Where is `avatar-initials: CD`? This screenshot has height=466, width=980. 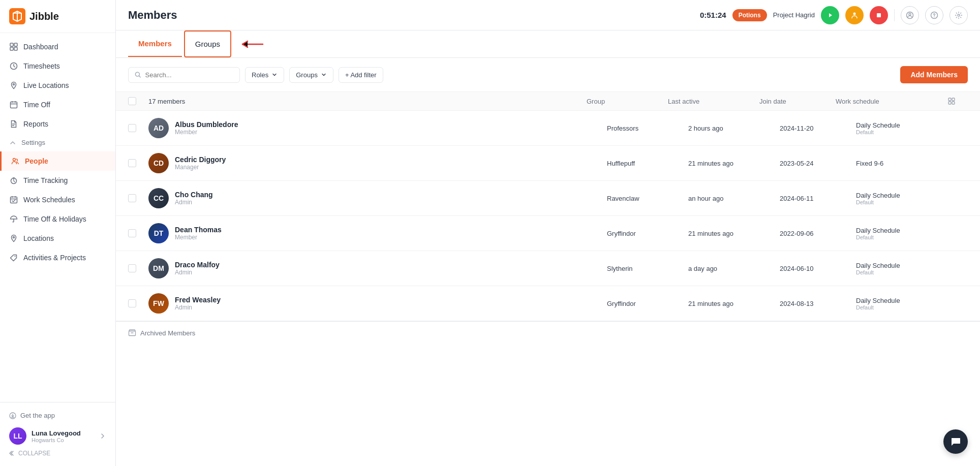
avatar-initials: CD is located at coordinates (159, 163).